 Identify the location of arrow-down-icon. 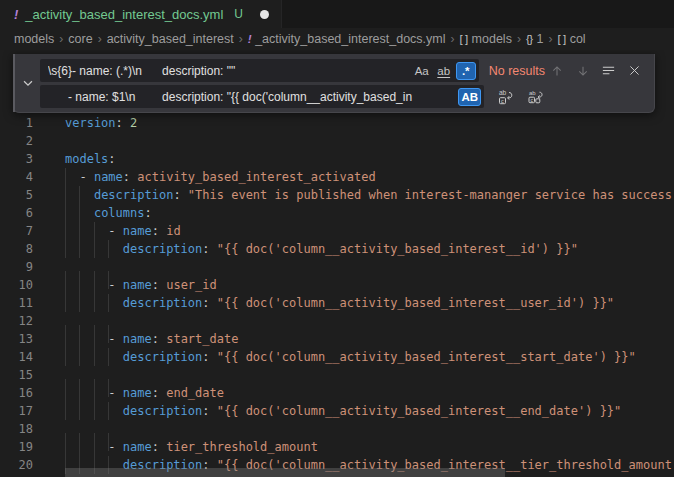
(583, 71).